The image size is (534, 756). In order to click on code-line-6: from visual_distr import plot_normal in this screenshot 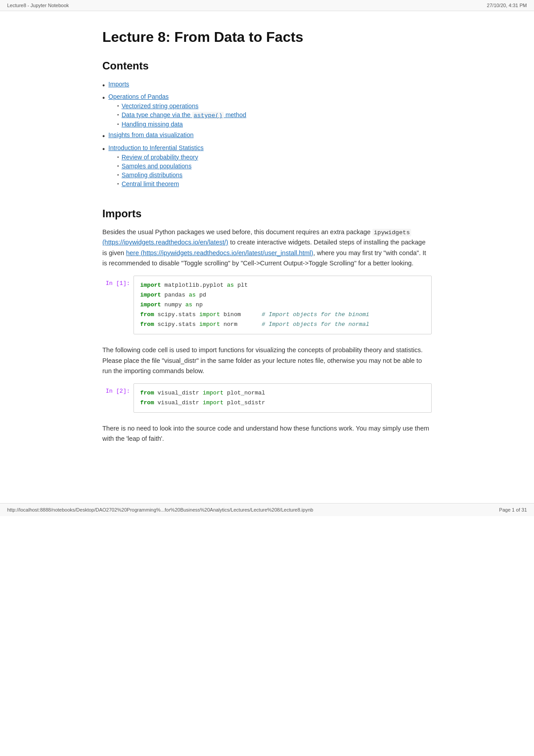, I will do `click(283, 393)`.